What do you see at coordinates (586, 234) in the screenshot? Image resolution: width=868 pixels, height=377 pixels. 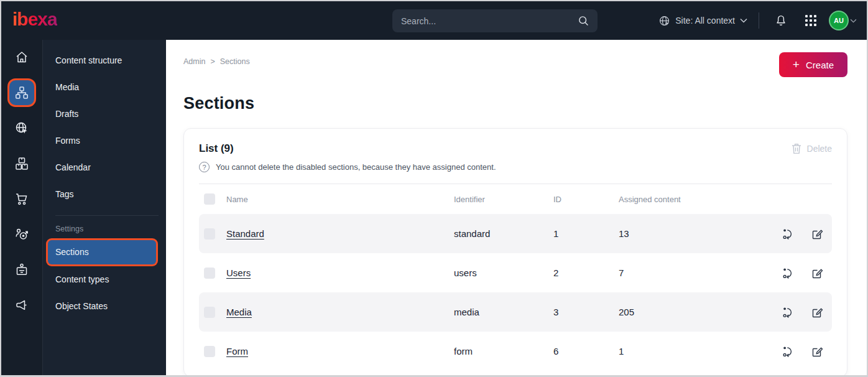 I see `section-id: 1` at bounding box center [586, 234].